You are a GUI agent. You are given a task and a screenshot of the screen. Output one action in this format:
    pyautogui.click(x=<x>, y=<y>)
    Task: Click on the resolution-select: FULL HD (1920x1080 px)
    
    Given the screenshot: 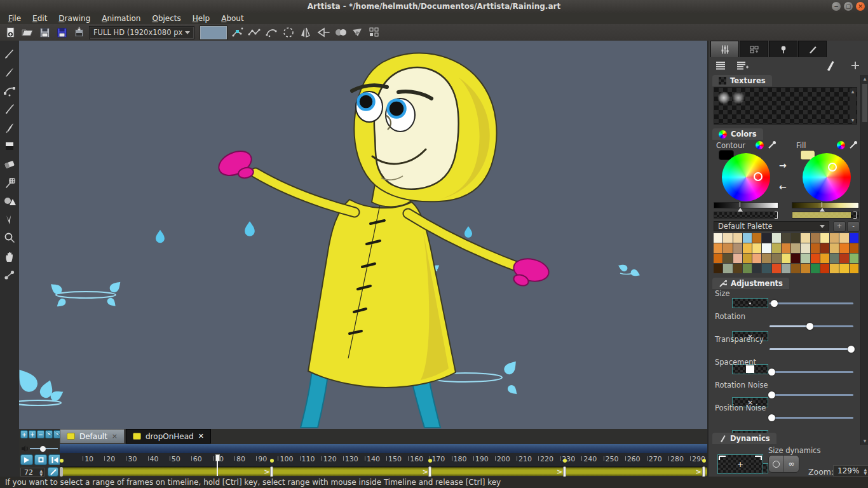 What is the action you would take?
    pyautogui.click(x=142, y=33)
    